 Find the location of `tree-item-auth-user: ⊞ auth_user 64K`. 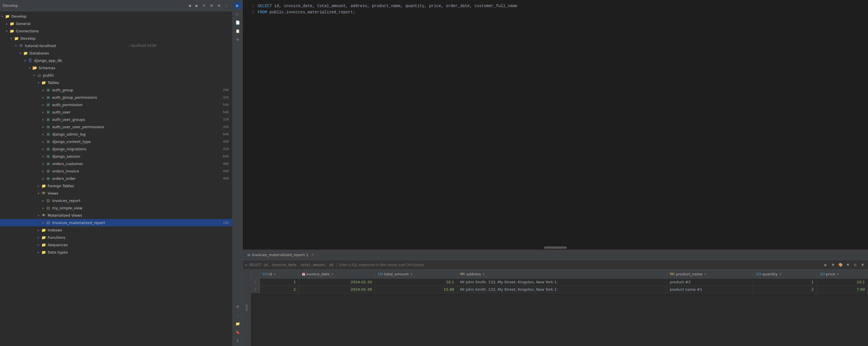

tree-item-auth-user: ⊞ auth_user 64K is located at coordinates (116, 112).